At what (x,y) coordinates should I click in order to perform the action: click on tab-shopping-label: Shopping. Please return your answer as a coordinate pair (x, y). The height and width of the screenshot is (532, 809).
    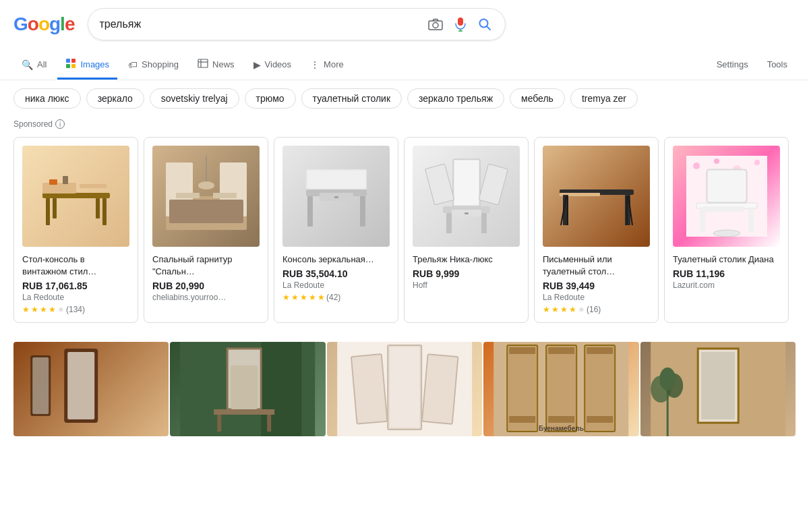
    Looking at the image, I should click on (160, 65).